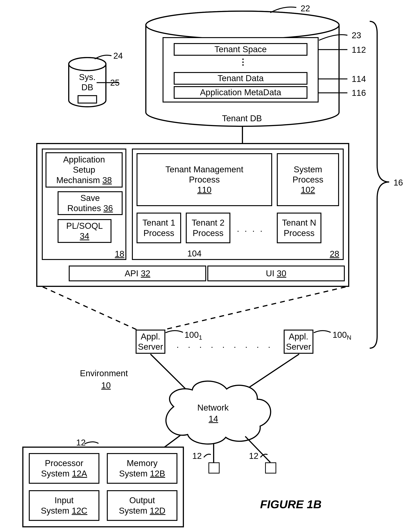 The width and height of the screenshot is (418, 532). I want to click on memory-box: Memory System 12B, so click(142, 468).